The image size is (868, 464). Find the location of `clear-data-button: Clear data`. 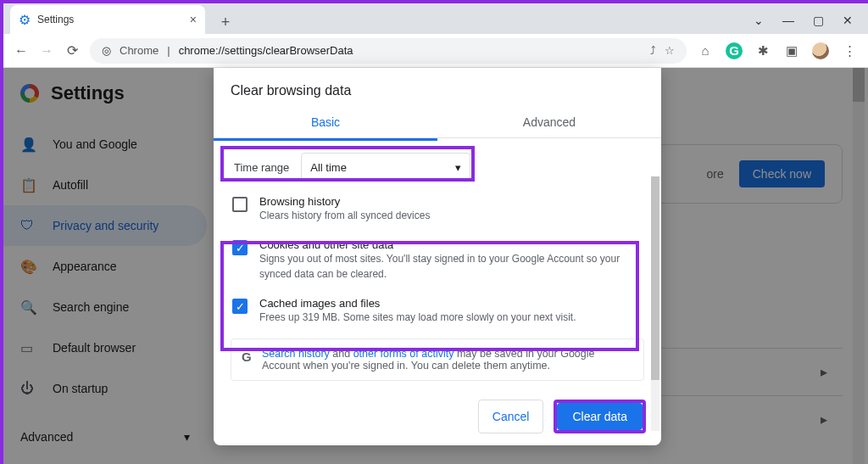

clear-data-button: Clear data is located at coordinates (600, 416).